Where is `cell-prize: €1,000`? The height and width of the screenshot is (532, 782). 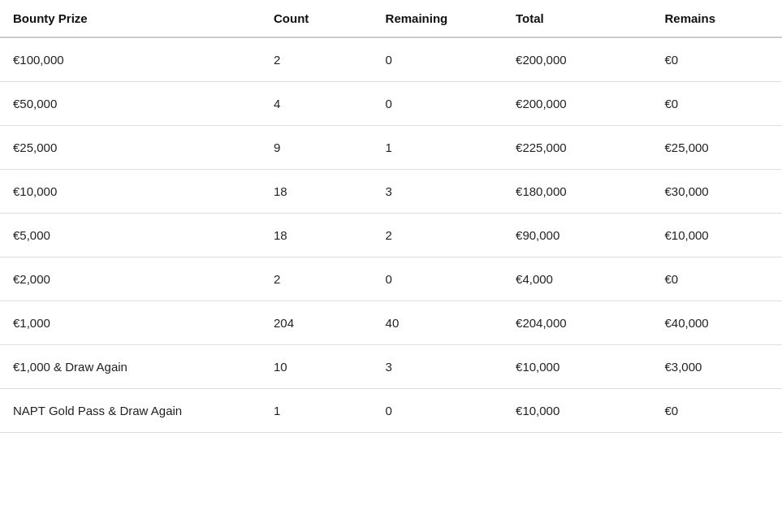 cell-prize: €1,000 is located at coordinates (130, 323).